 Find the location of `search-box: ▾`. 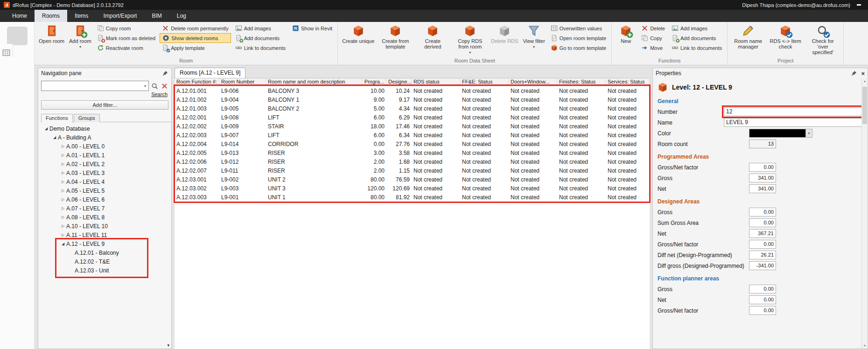

search-box: ▾ is located at coordinates (95, 86).